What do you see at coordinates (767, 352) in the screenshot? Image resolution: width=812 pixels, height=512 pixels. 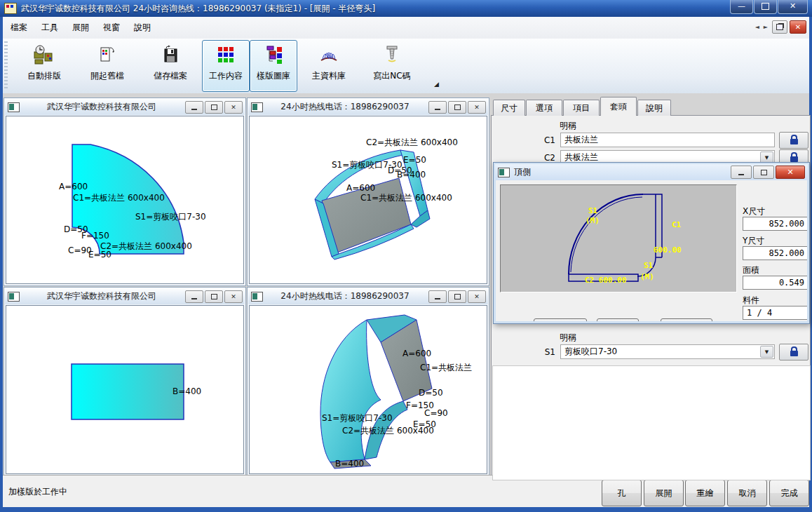 I see `chevron-down-icon: ▼` at bounding box center [767, 352].